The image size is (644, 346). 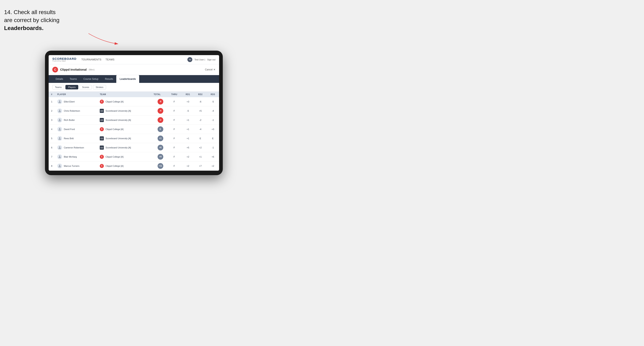 I want to click on rank-cell: 2, so click(x=52, y=111).